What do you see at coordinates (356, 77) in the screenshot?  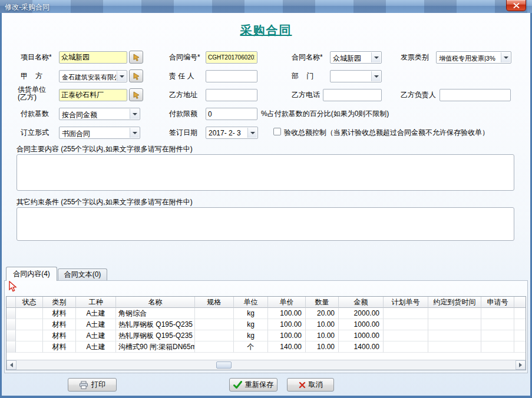 I see `department-select` at bounding box center [356, 77].